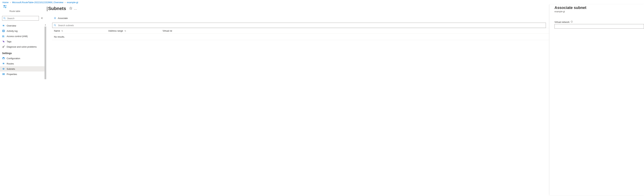 The width and height of the screenshot is (644, 196). Describe the element at coordinates (72, 3) in the screenshot. I see `breadcrumb-current: example-gt` at that location.